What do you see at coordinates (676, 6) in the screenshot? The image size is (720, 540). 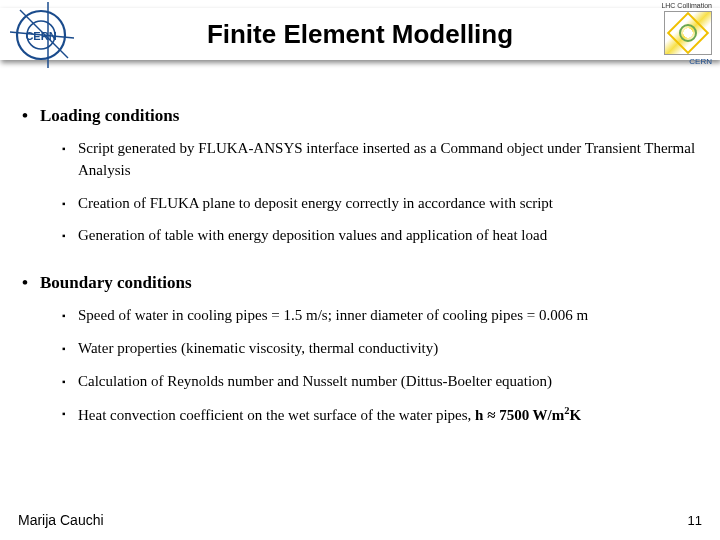 I see `logo-right-label: LHC Collimation` at bounding box center [676, 6].